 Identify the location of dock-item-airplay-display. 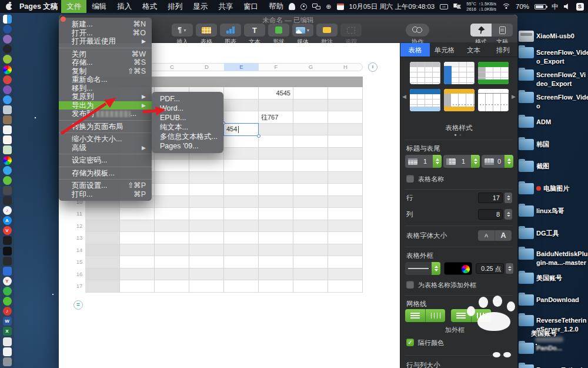
(7, 200).